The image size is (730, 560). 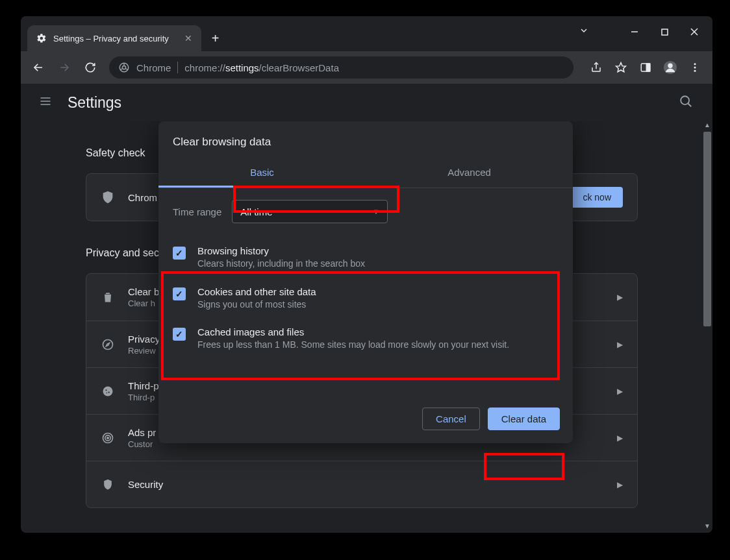 What do you see at coordinates (707, 127) in the screenshot?
I see `scroll-up-icon: ▲` at bounding box center [707, 127].